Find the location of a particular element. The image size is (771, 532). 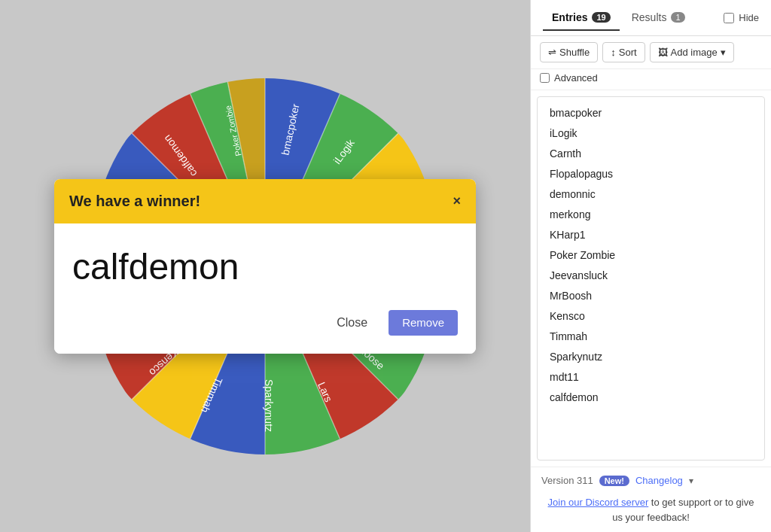

toolbar: ⇌ Shuffle ↕ Sort 🖼 Add image ▾ is located at coordinates (651, 53).